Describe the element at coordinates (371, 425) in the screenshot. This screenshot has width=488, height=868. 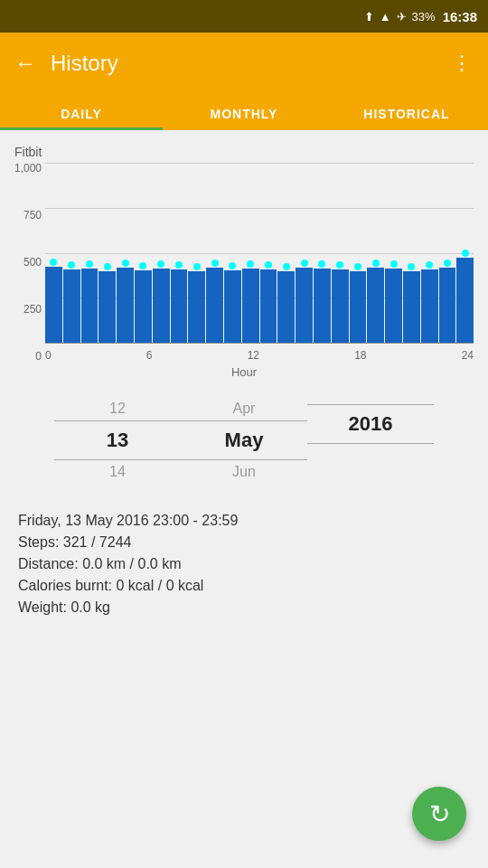
I see `year-current: 2016` at that location.